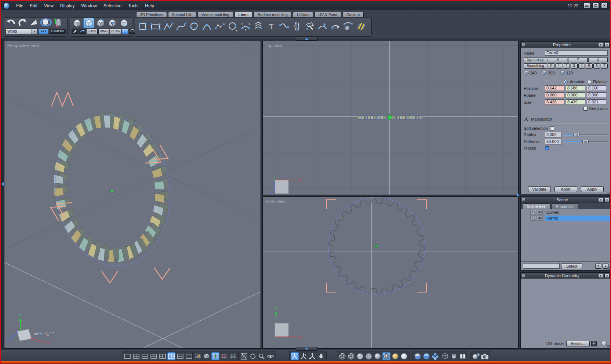 The image size is (611, 364). What do you see at coordinates (582, 66) in the screenshot?
I see `smoothing-4-button: 4` at bounding box center [582, 66].